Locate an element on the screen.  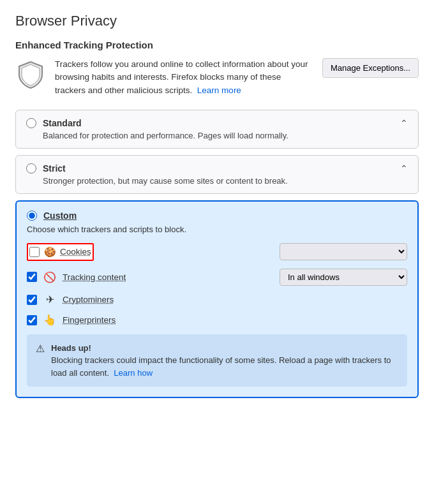
cookies-label: Cookies is located at coordinates (75, 251).